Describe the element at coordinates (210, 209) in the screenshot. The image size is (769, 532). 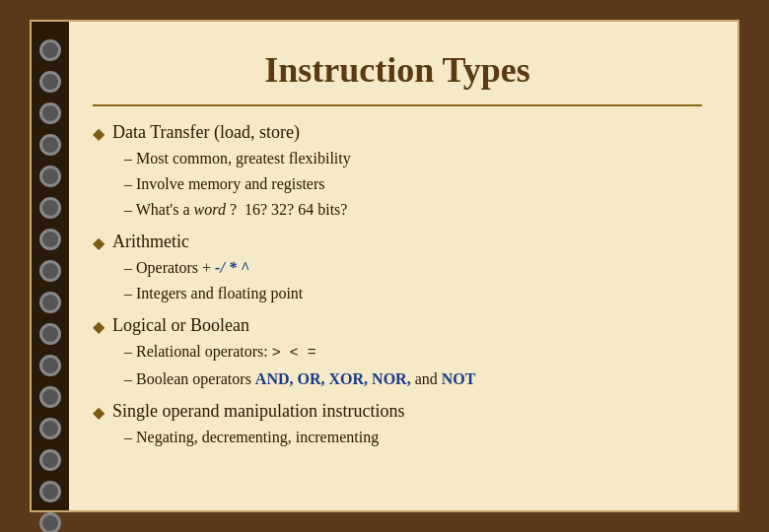
I see `italic-word: word` at that location.